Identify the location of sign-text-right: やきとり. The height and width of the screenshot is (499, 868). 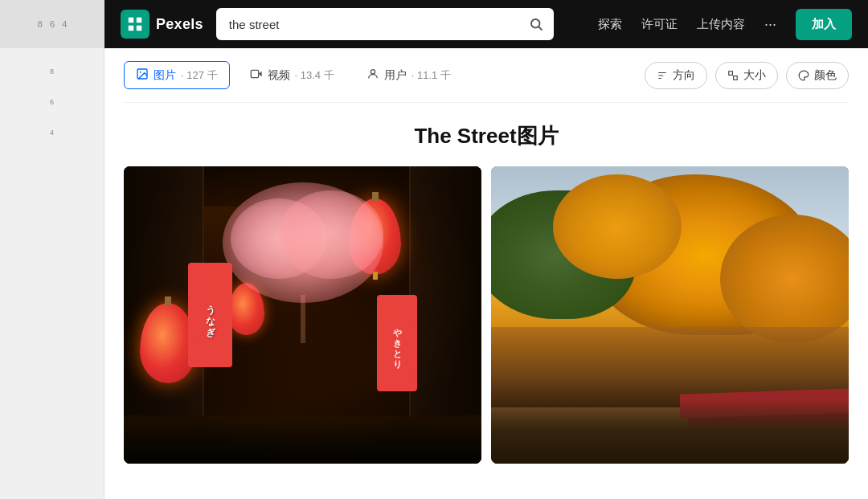
(397, 343).